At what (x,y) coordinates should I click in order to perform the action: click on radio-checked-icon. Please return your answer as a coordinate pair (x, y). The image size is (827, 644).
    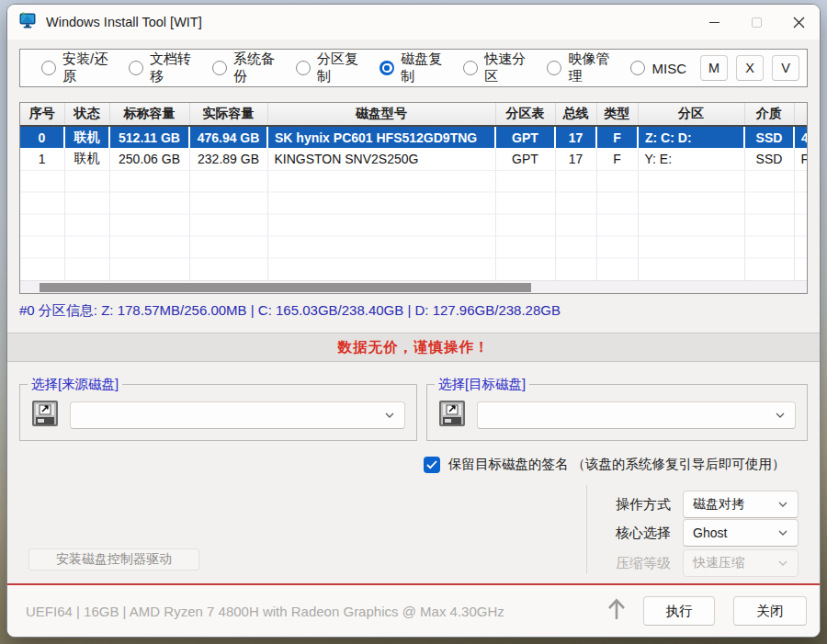
    Looking at the image, I should click on (387, 68).